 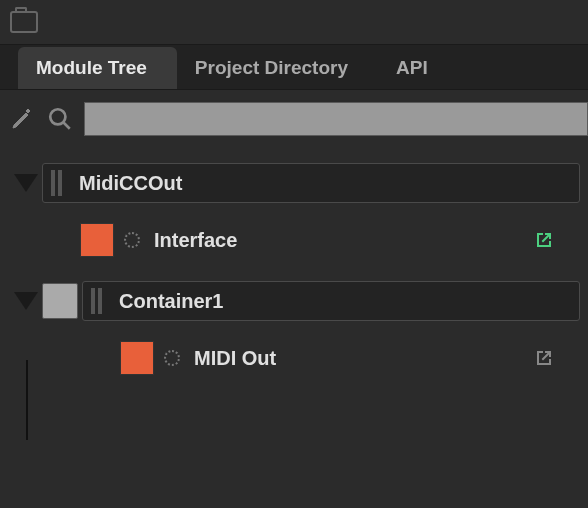 What do you see at coordinates (297, 240) in the screenshot?
I see `tree-child-interface: Interface` at bounding box center [297, 240].